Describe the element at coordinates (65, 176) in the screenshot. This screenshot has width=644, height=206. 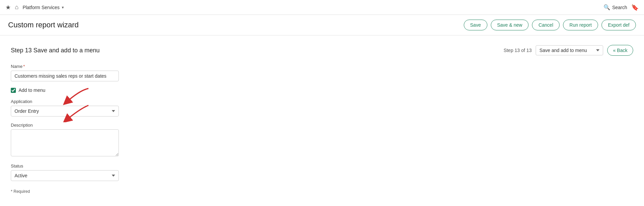
I see `status-select: Active Inactive` at that location.